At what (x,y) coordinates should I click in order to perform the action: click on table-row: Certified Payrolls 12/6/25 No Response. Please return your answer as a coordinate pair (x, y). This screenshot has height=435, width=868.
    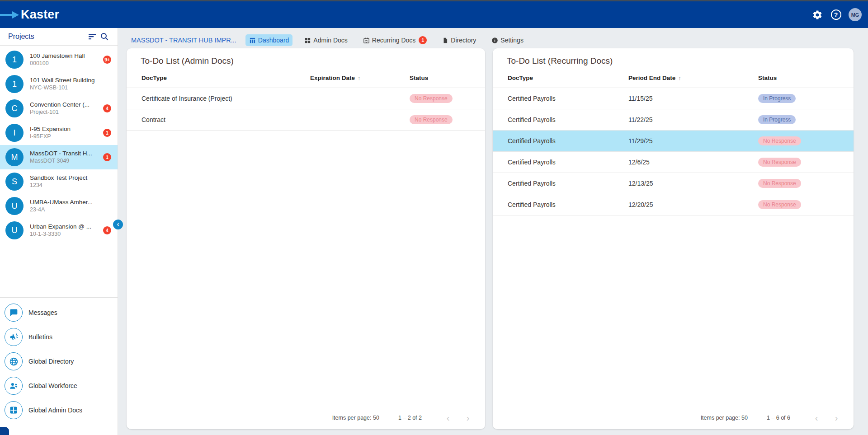
    Looking at the image, I should click on (673, 163).